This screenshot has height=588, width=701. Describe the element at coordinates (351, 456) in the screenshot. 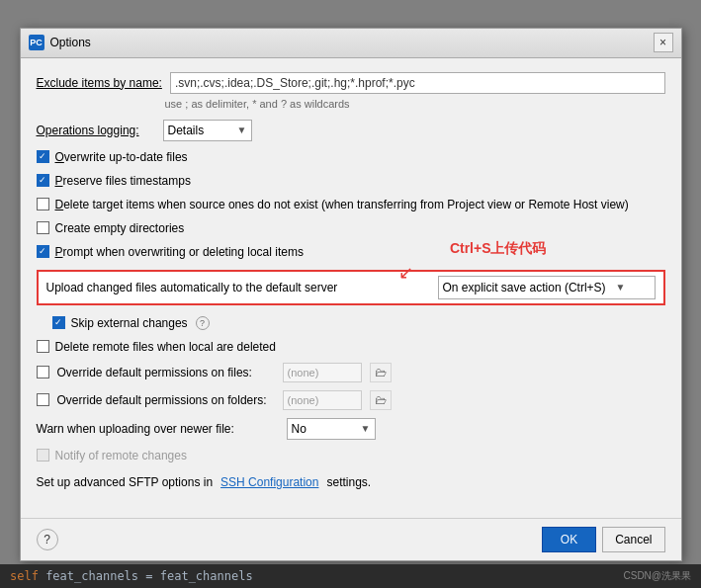

I see `checkbox-notify: Notify of remote changes` at that location.